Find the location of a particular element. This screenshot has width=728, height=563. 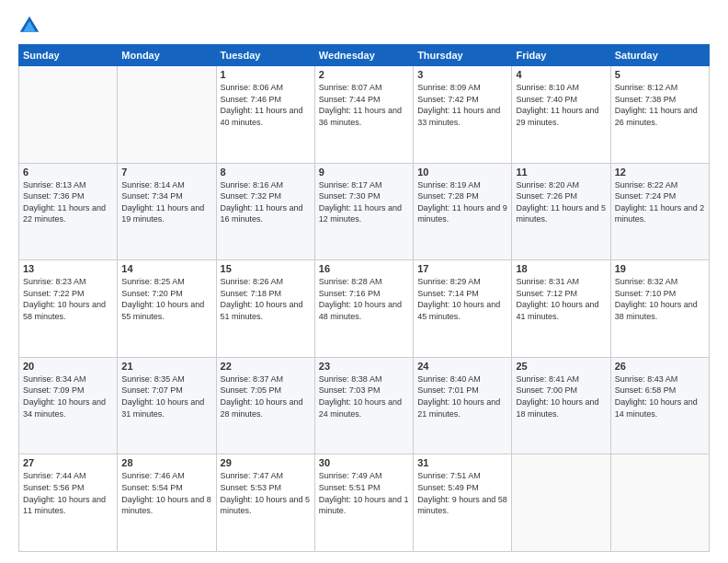

calendar-cell: 16Sunrise: 8:28 AM Sunset: 7:16 PM Dayli… is located at coordinates (364, 309).